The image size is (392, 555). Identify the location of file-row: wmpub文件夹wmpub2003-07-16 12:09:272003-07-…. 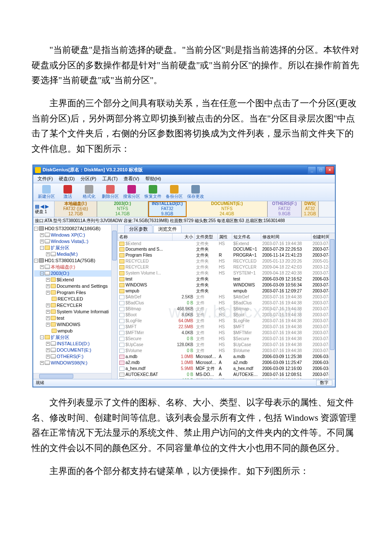
(227, 291).